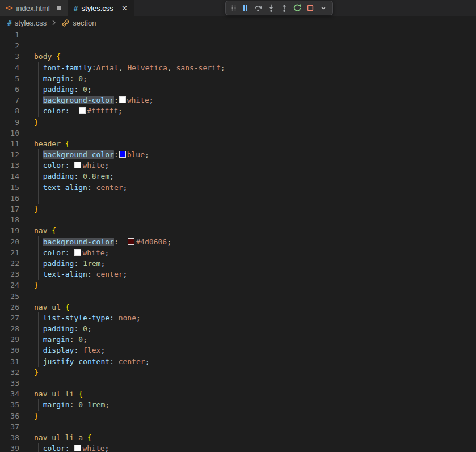 The image size is (476, 452). Describe the element at coordinates (310, 8) in the screenshot. I see `stop-button` at that location.